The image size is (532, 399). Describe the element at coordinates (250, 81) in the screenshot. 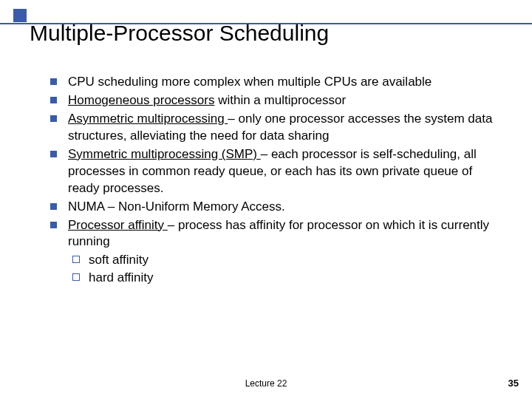

I see `bullet-text: CPU scheduling more complex when multipl…` at that location.